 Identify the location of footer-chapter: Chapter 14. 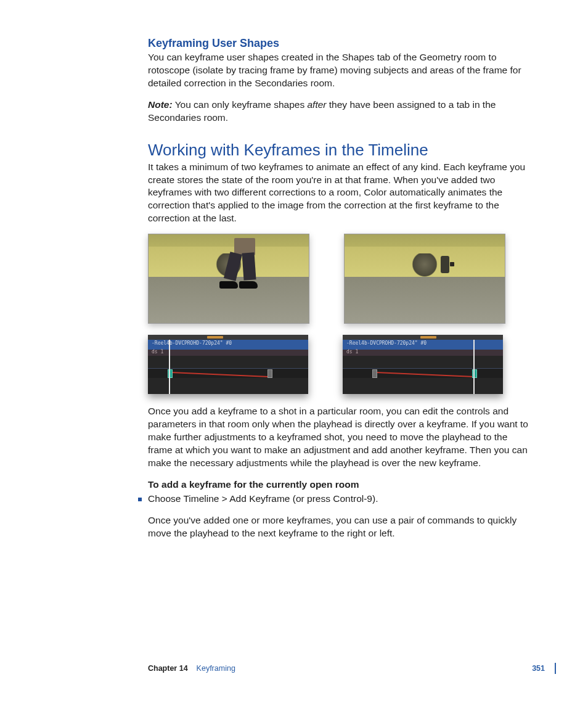
(168, 668).